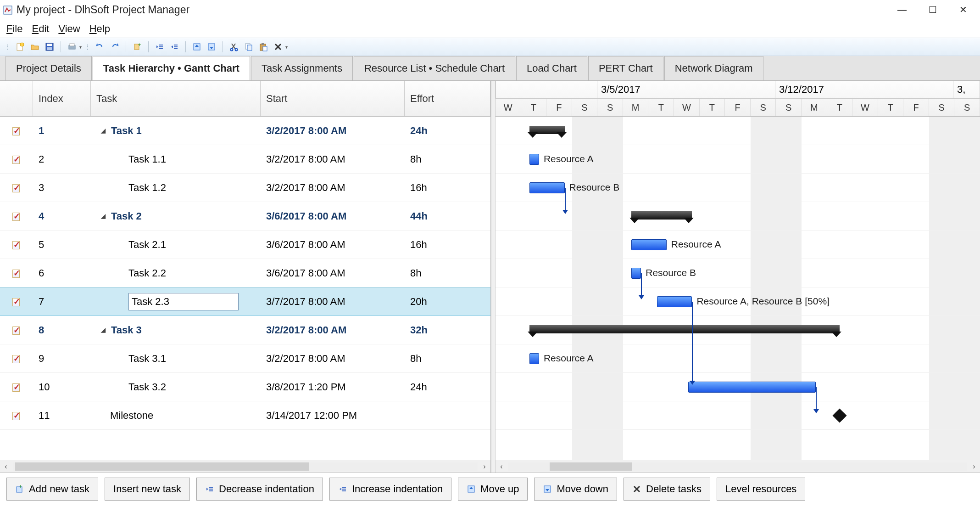 Image resolution: width=980 pixels, height=518 pixels. What do you see at coordinates (245, 159) in the screenshot?
I see `grid-row: 2 Task 1.1 3/2/2017 8:00 AM 8h` at bounding box center [245, 159].